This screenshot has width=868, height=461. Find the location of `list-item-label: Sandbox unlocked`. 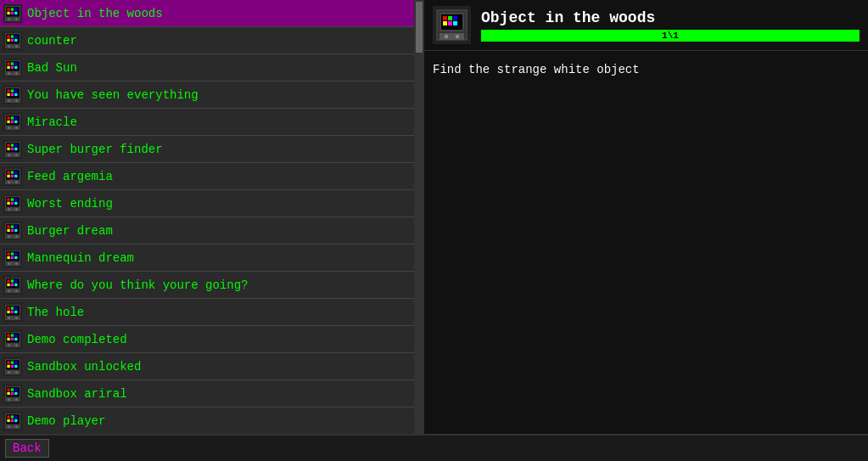

list-item-label: Sandbox unlocked is located at coordinates (84, 367).